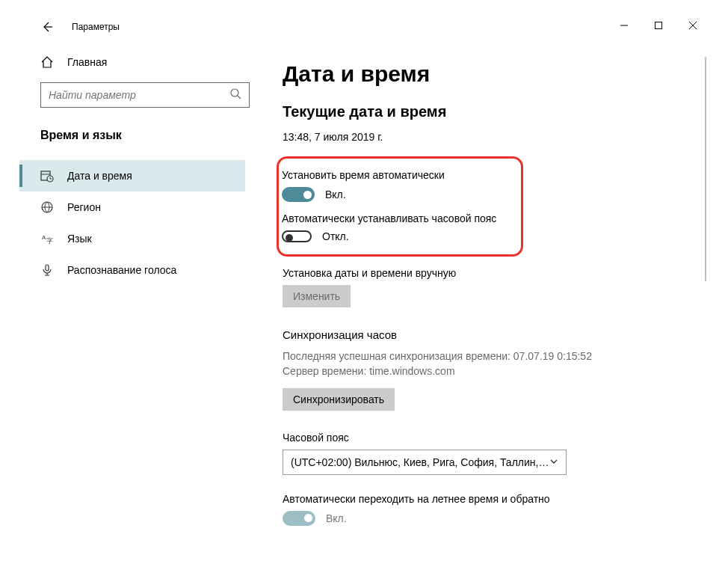 The image size is (728, 567). I want to click on sidebar-item-date-time: Дата и время, so click(132, 176).